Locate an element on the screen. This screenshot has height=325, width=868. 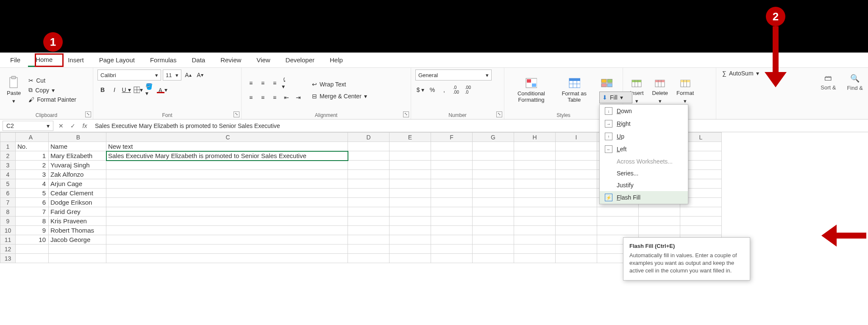
cell-F2 is located at coordinates (452, 156).